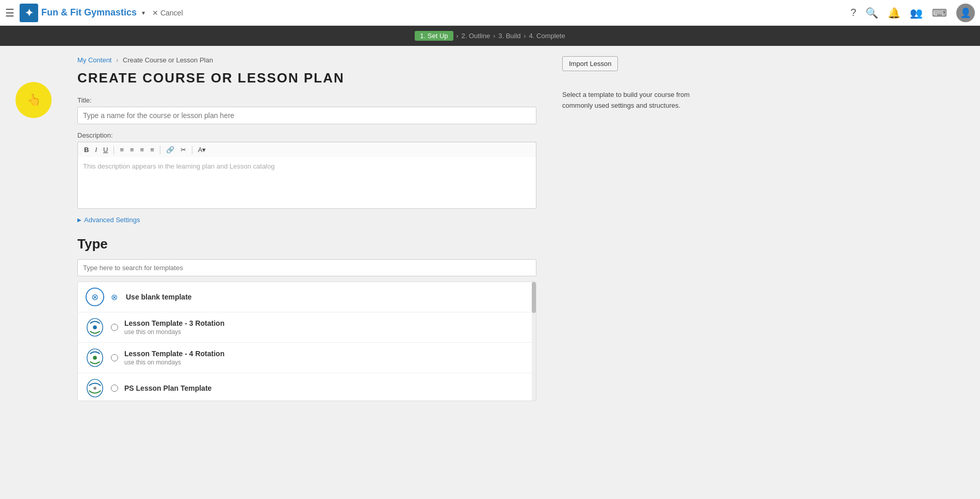 The width and height of the screenshot is (980, 499). I want to click on template-list-inner: ⊗ ⊗ Use blank template, so click(307, 341).